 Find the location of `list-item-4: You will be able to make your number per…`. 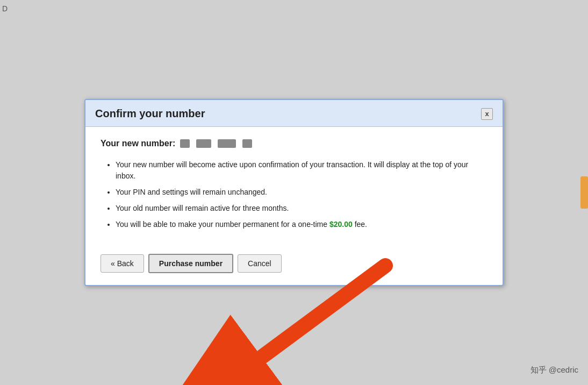

list-item-4: You will be able to make your number per… is located at coordinates (302, 224).